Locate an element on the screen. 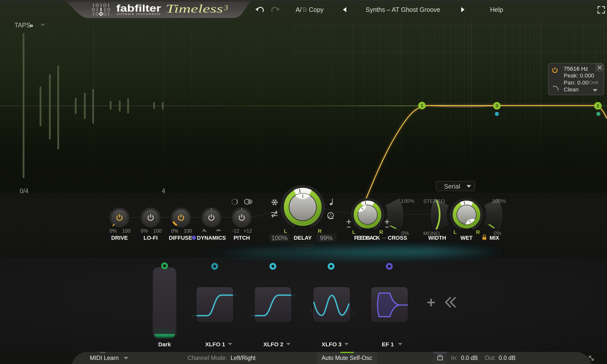 Image resolution: width=607 pixels, height=364 pixels. svg-text: DIFFUSE is located at coordinates (180, 238).